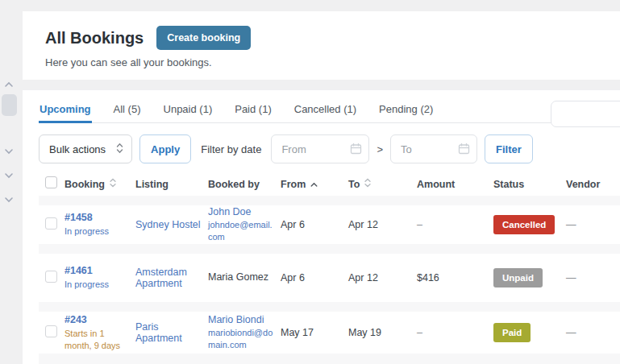 The image size is (620, 364). What do you see at coordinates (455, 184) in the screenshot?
I see `column-header-amount: Amount` at bounding box center [455, 184].